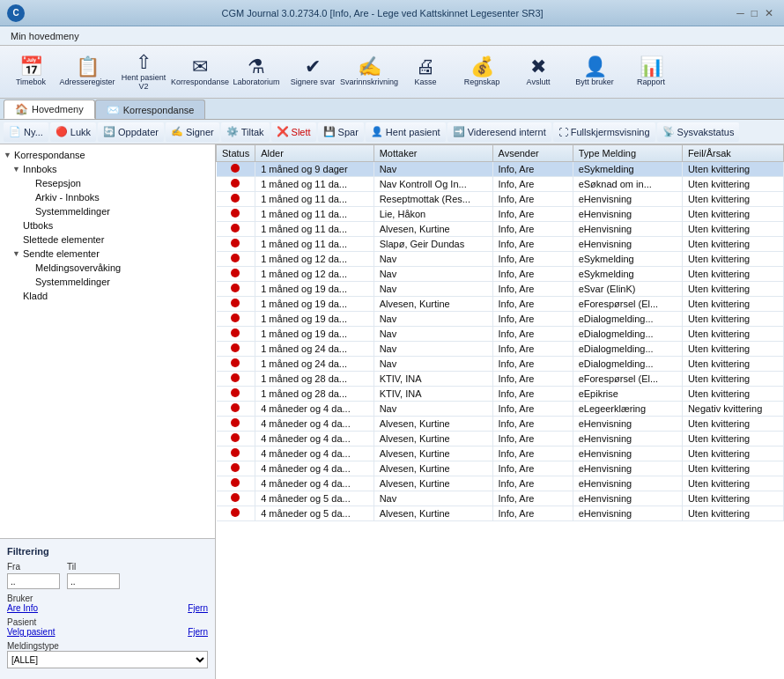 This screenshot has width=784, height=679. What do you see at coordinates (500, 289) in the screenshot?
I see `table-row: 1 måned og 19 da... Nav Info, Are eSvar …` at bounding box center [500, 289].